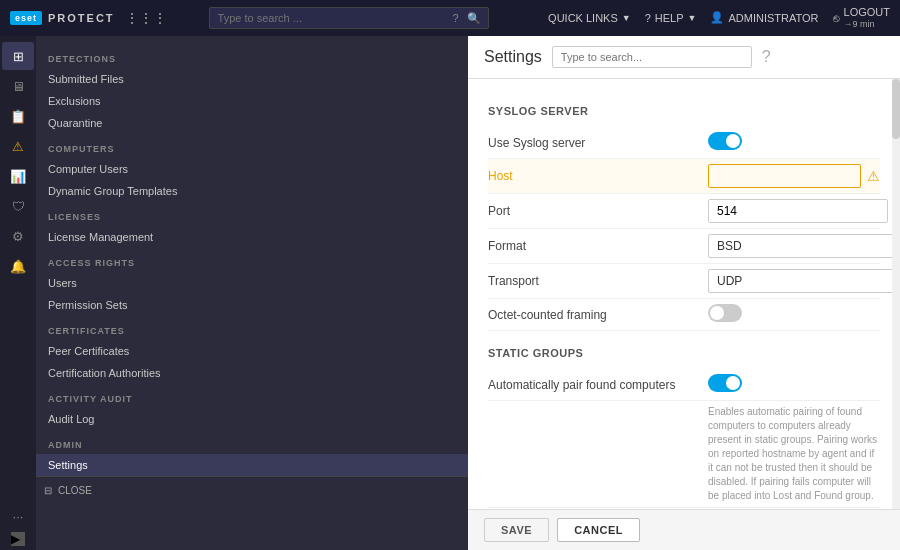 The height and width of the screenshot is (550, 900). I want to click on save-button: SAVE, so click(516, 530).